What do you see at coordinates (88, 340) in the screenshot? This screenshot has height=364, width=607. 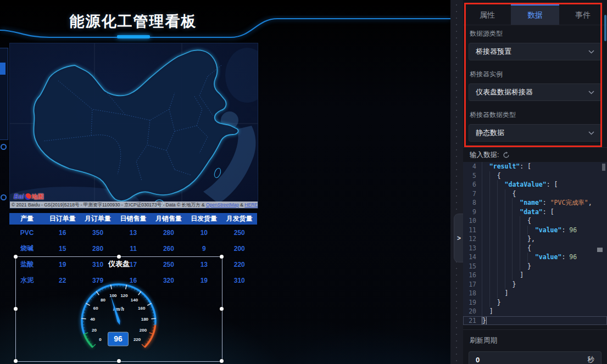 I see `gauge-arc-zone` at bounding box center [88, 340].